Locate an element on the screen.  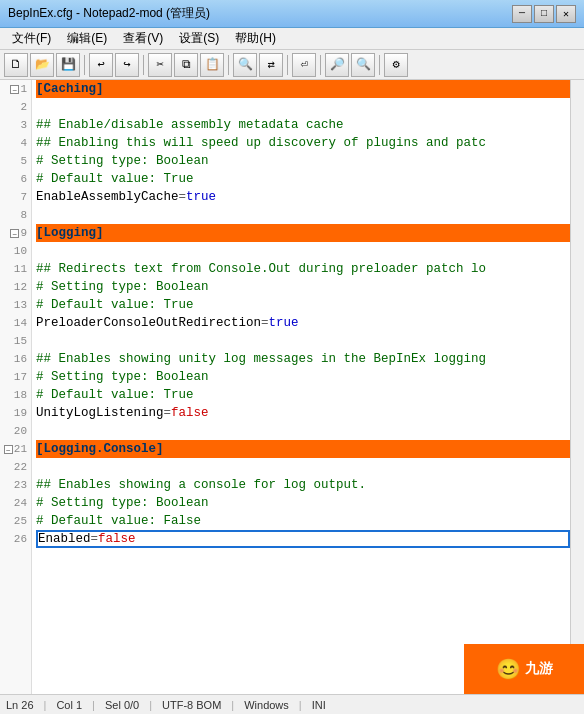
code-line-5: # Setting type: Boolean is located at coordinates (303, 161).